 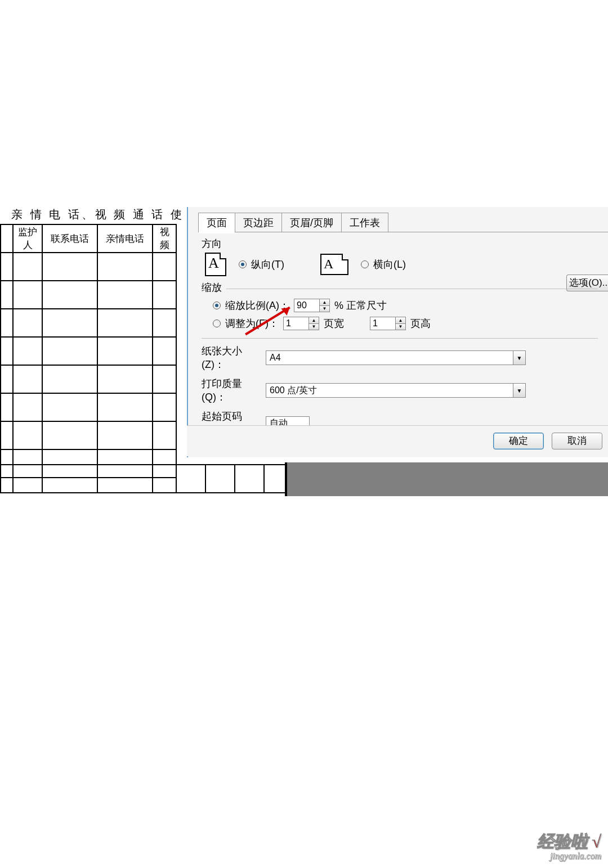 I want to click on tab-strip: 页面 页边距 页眉/页脚 工作表, so click(x=398, y=219).